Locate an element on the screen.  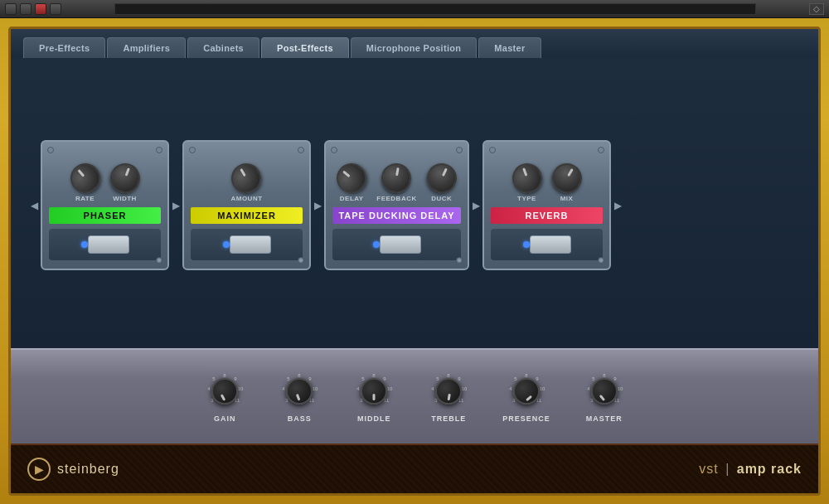
maximizer-name-bar: MAXIMIZER is located at coordinates (247, 216).